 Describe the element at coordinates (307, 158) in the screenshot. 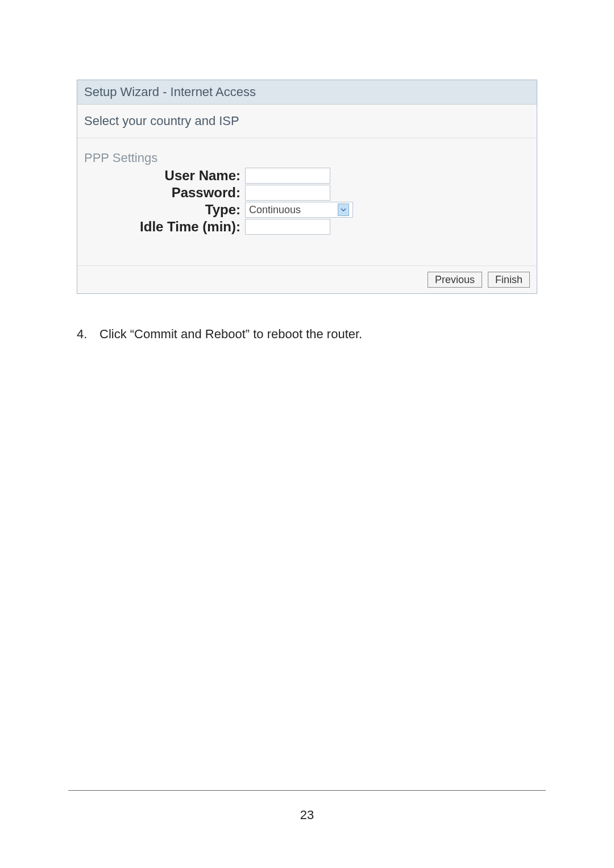

I see `ppp-settings-label: PPP Settings` at that location.